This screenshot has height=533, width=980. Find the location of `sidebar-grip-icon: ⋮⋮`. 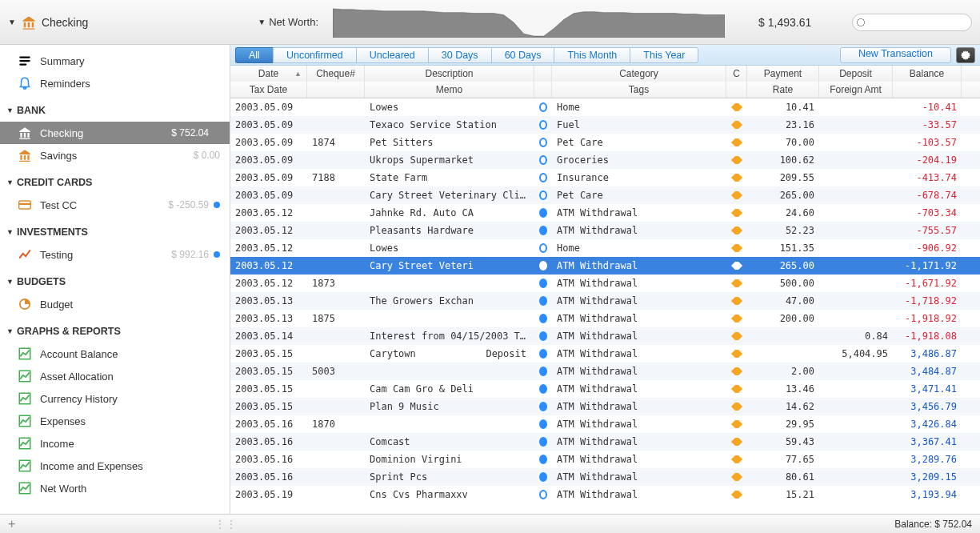

sidebar-grip-icon: ⋮⋮ is located at coordinates (226, 524).